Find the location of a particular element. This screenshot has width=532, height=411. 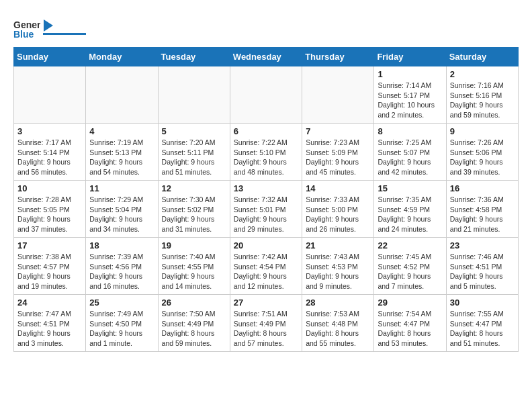

day-number: 20 is located at coordinates (266, 246).